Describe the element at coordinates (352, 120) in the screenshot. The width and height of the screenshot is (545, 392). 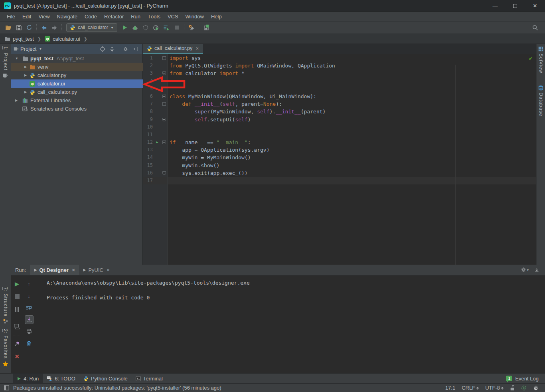
I see `code-line: self.setupUi(self)` at that location.